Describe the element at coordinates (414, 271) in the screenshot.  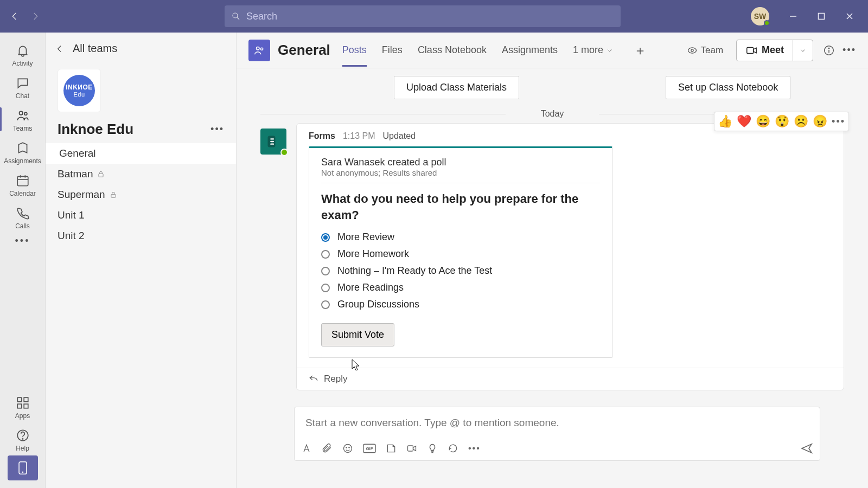
I see `option-label: Nothing – I'm Ready to Ace the Test` at that location.